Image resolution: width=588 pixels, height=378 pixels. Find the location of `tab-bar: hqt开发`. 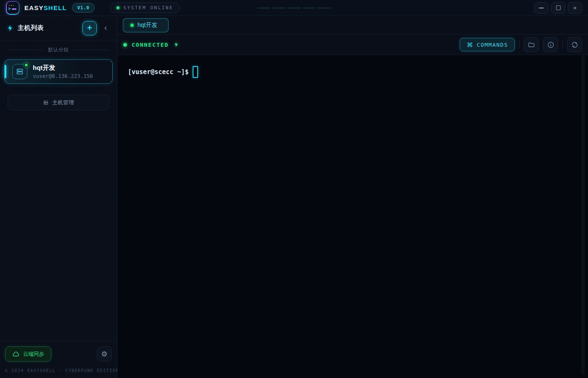

tab-bar: hqt开发 is located at coordinates (352, 25).